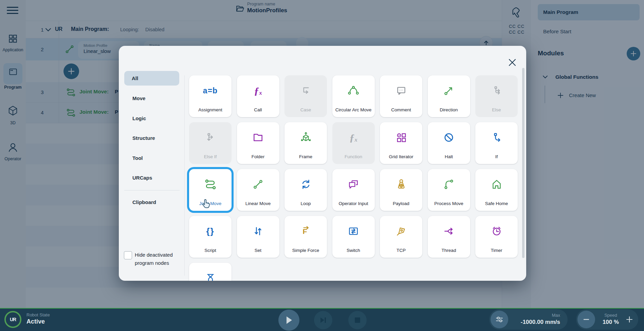 The image size is (644, 331). I want to click on sliders-icon, so click(499, 319).